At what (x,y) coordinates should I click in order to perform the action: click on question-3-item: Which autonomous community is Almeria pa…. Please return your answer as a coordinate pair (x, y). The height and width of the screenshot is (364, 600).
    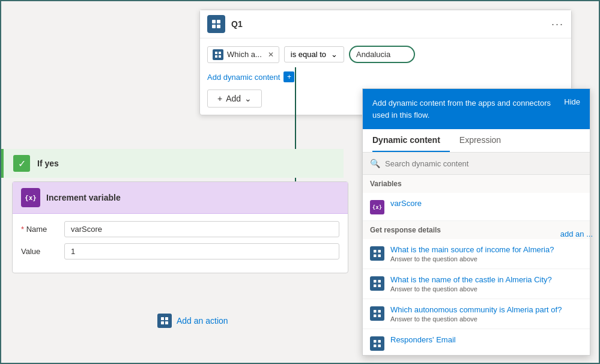
    Looking at the image, I should click on (476, 314).